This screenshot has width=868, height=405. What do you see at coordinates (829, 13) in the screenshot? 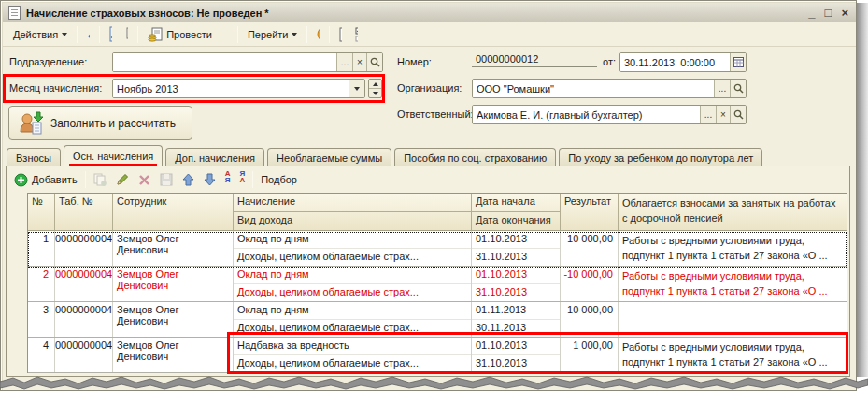
I see `maximize-button: □` at bounding box center [829, 13].